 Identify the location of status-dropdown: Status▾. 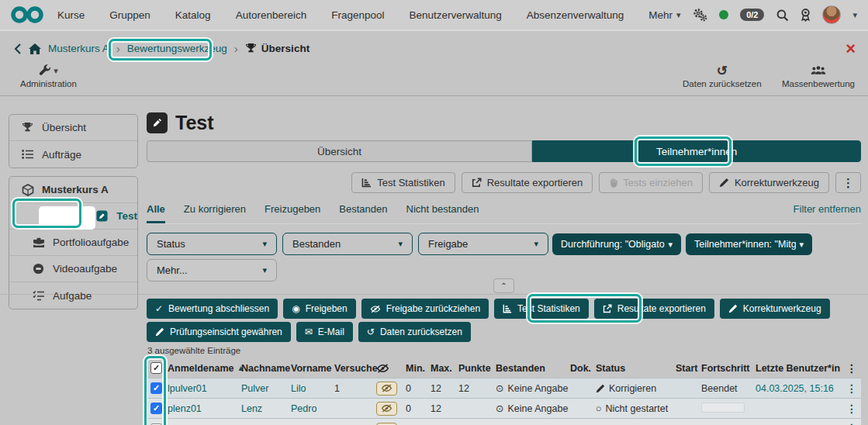
(212, 244).